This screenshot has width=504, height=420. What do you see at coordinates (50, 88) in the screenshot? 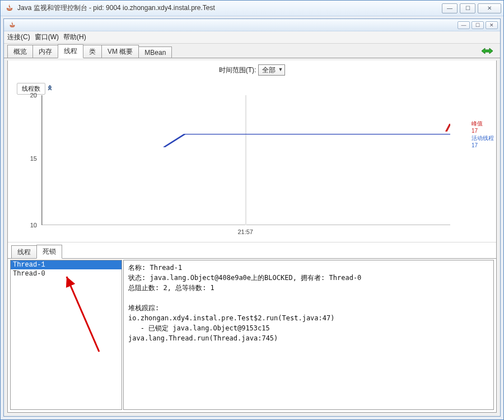
I see `pin-icon` at bounding box center [50, 88].